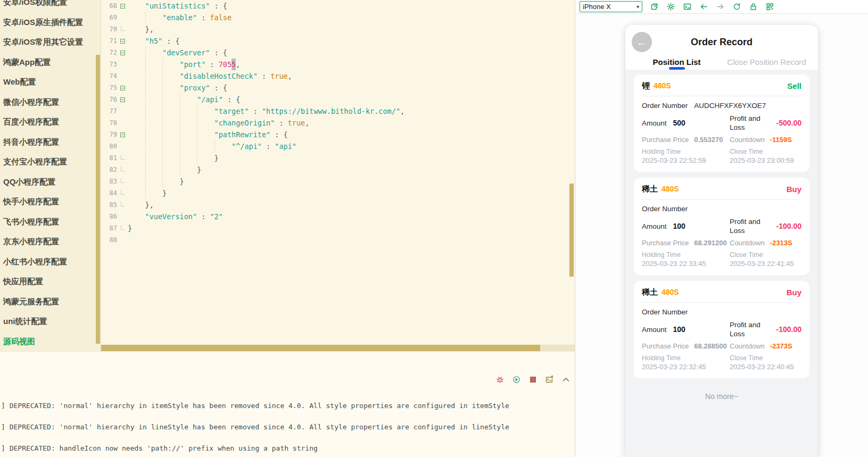 This screenshot has height=457, width=868. I want to click on line-number: 73, so click(109, 64).